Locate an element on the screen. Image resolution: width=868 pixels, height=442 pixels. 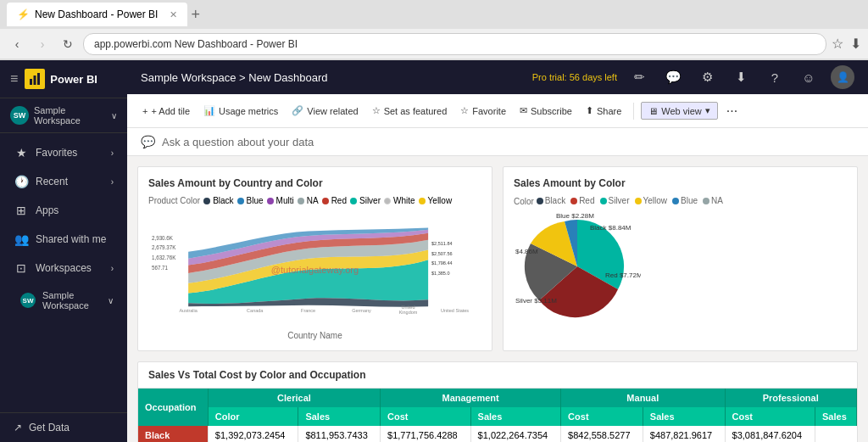
mgmt-sales-cell: $1,771,756.4288 is located at coordinates (426, 434).